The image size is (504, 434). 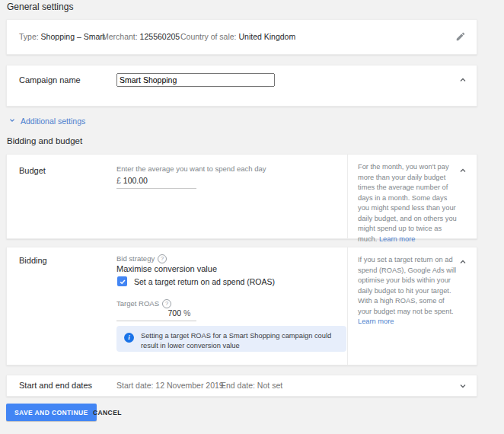 I want to click on currency-symbol: £, so click(x=120, y=182).